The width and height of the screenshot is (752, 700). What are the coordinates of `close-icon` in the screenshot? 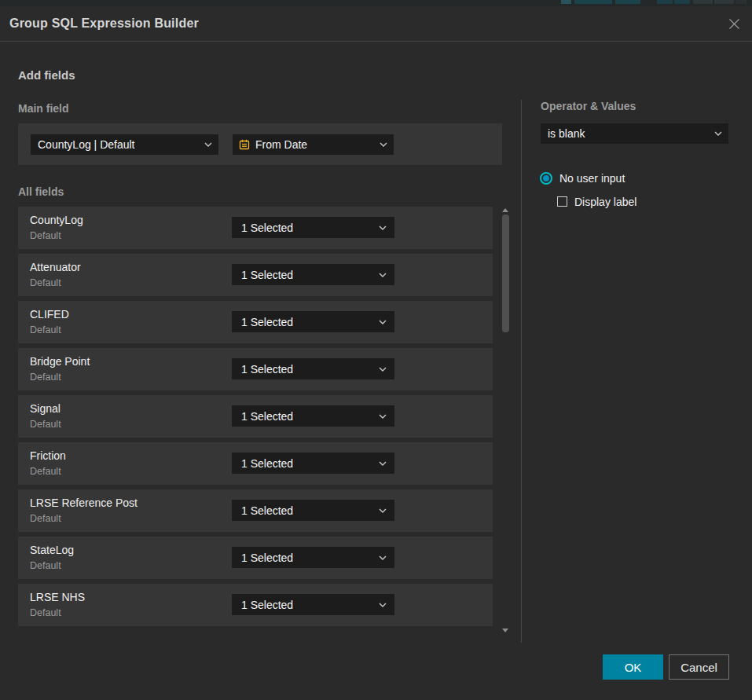 It's located at (734, 24).